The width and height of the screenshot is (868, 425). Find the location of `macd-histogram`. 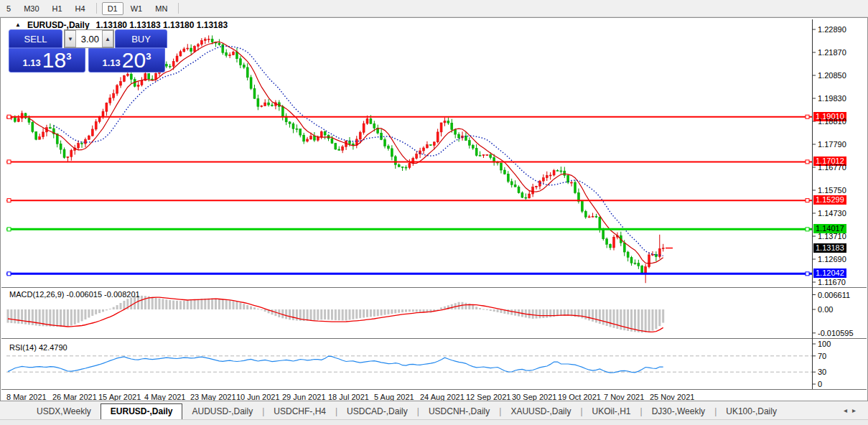

macd-histogram is located at coordinates (336, 314).